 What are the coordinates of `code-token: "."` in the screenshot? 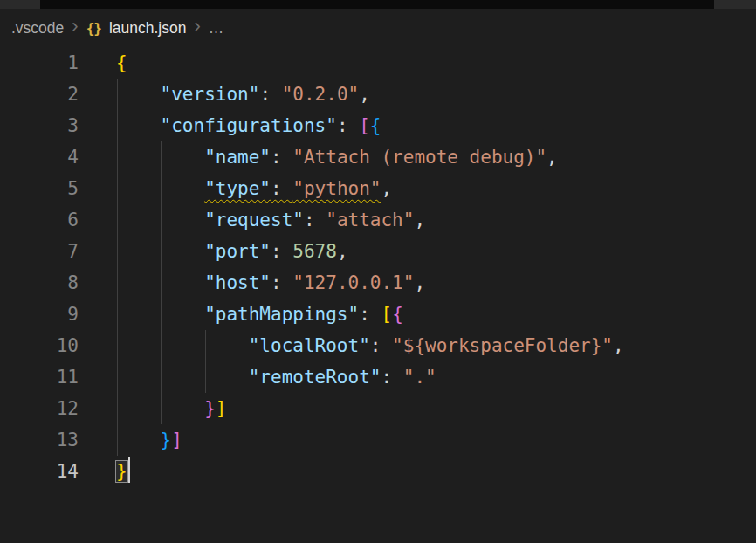 It's located at (420, 377).